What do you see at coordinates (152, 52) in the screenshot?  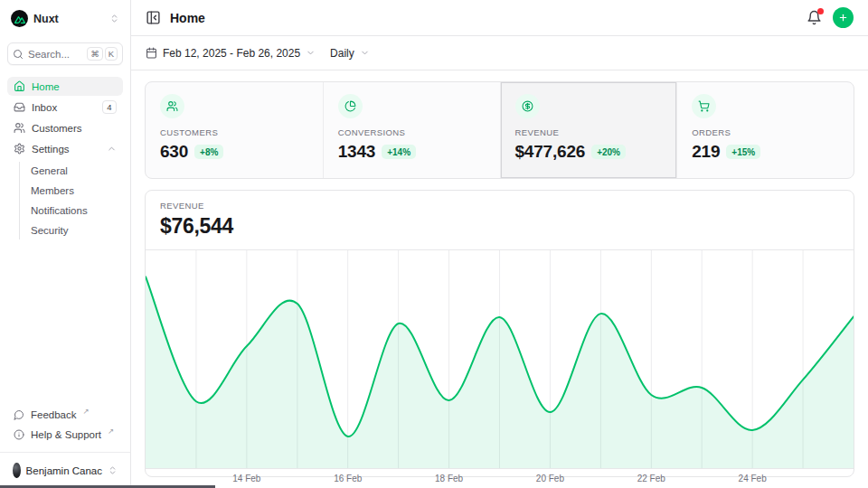 I see `calendar-icon` at bounding box center [152, 52].